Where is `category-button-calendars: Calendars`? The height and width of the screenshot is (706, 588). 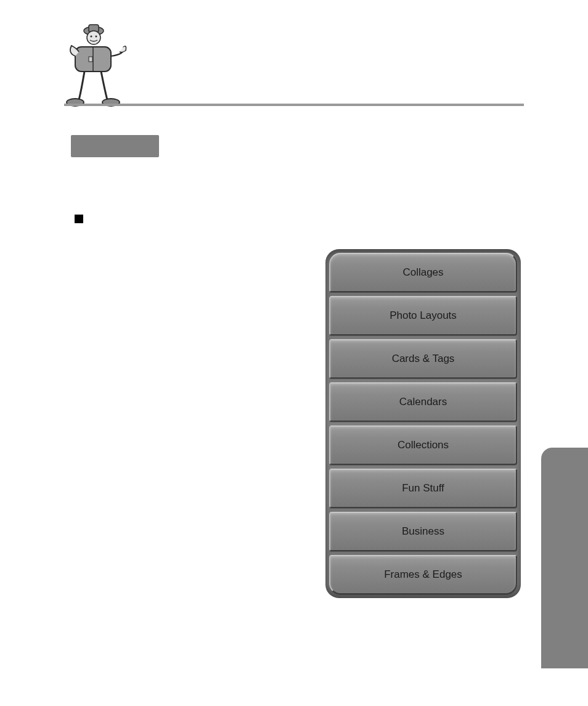 category-button-calendars: Calendars is located at coordinates (423, 402).